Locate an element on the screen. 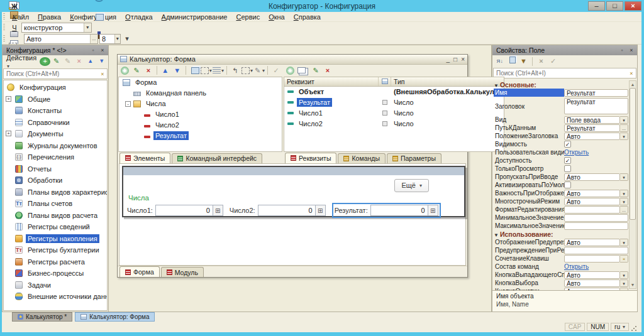 The width and height of the screenshot is (644, 336). property-label: Заголовок is located at coordinates (529, 107).